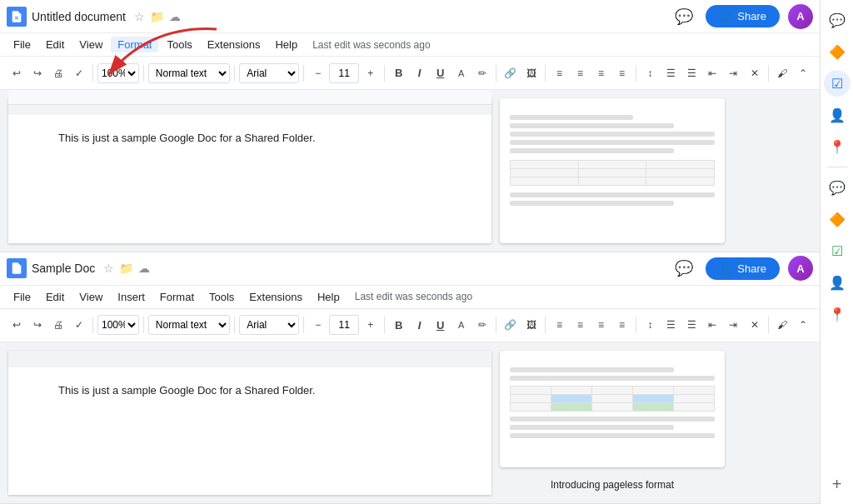 Image resolution: width=853 pixels, height=504 pixels. Describe the element at coordinates (837, 83) in the screenshot. I see `sidebar-keep-button: ☑` at that location.